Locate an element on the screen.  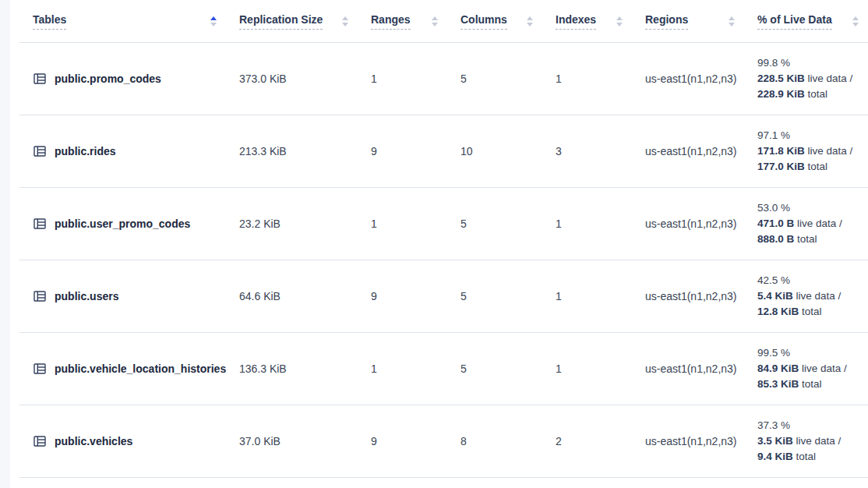
indexes-value: 2 is located at coordinates (587, 441).